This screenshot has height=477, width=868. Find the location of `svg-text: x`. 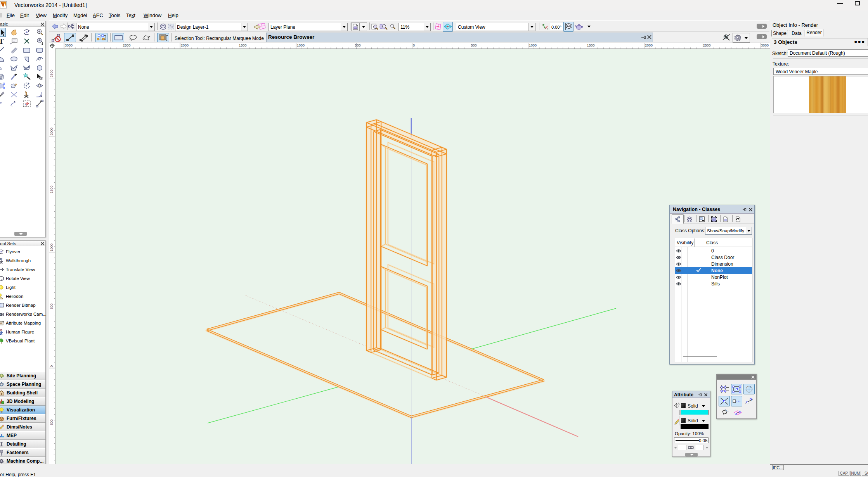

svg-text: x is located at coordinates (548, 29).